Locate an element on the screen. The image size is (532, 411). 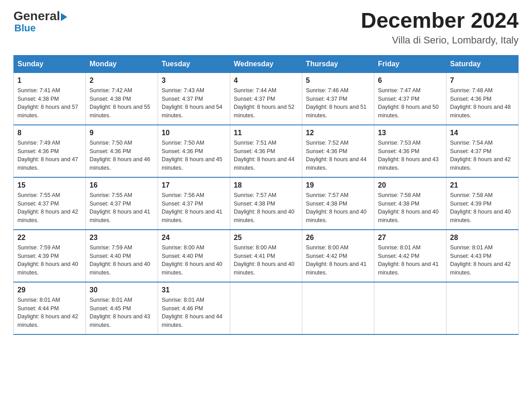
calendar-cell: 5 Sunrise: 7:46 AMSunset: 4:37 PMDayligh… is located at coordinates (339, 98).